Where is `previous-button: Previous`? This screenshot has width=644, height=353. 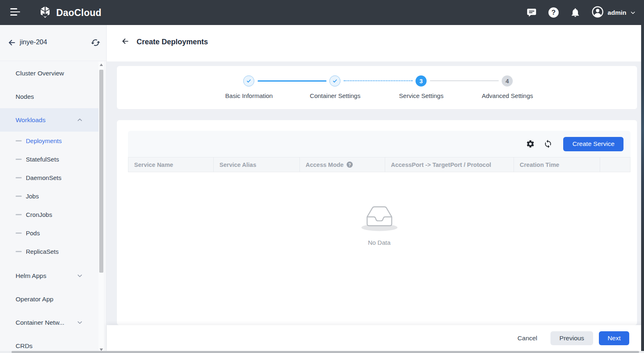 previous-button: Previous is located at coordinates (572, 338).